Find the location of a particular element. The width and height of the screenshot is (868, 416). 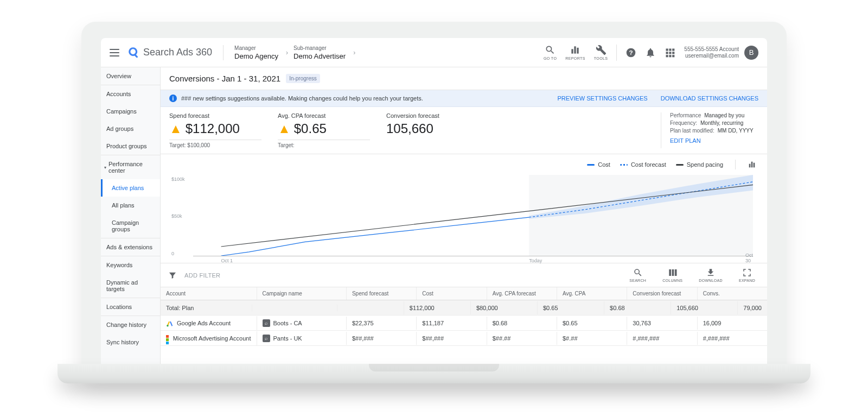

header: Search Ads 360 Manager Demo Agency › Sub… is located at coordinates (434, 53).